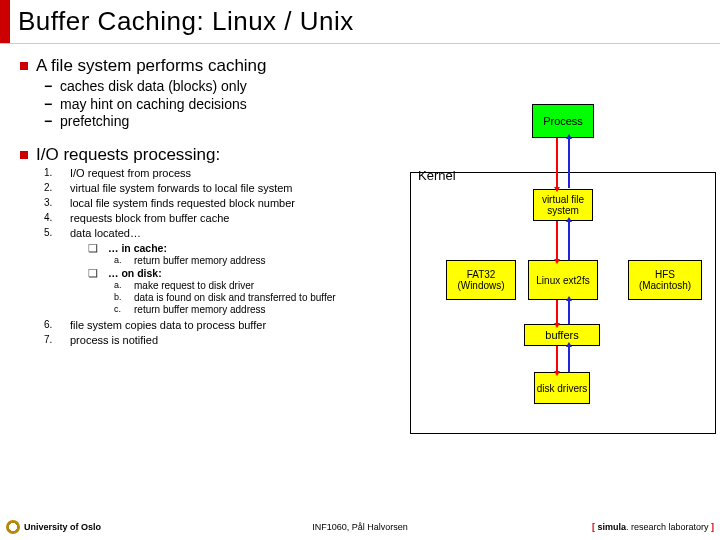 The image size is (720, 540). I want to click on bullet-2-text: I/O requests processing:, so click(128, 155).